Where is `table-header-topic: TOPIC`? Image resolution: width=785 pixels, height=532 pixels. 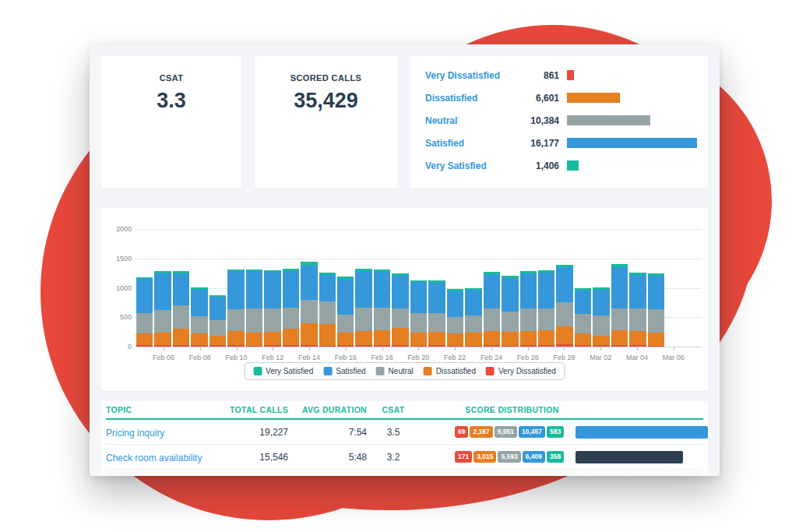 table-header-topic: TOPIC is located at coordinates (164, 410).